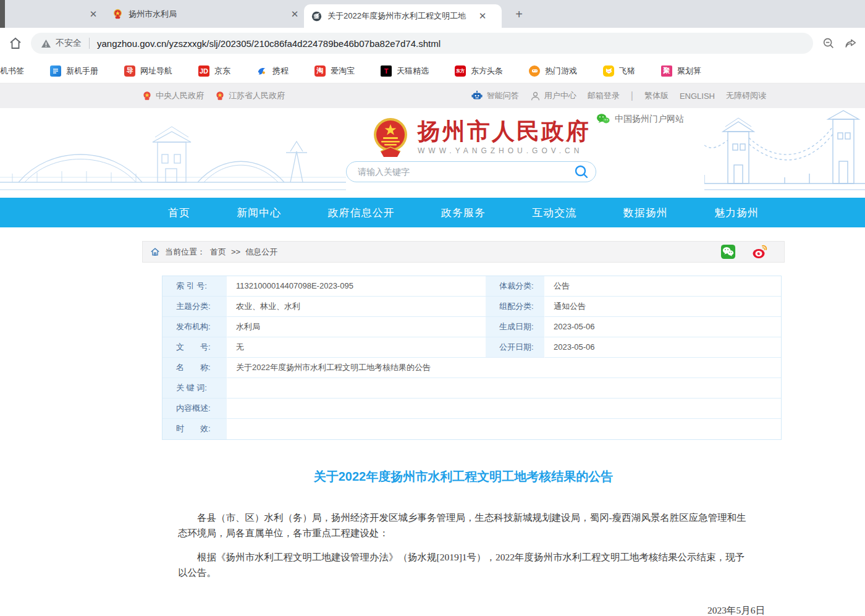 The image size is (865, 616). What do you see at coordinates (728, 252) in the screenshot?
I see `share-wechat-icon` at bounding box center [728, 252].